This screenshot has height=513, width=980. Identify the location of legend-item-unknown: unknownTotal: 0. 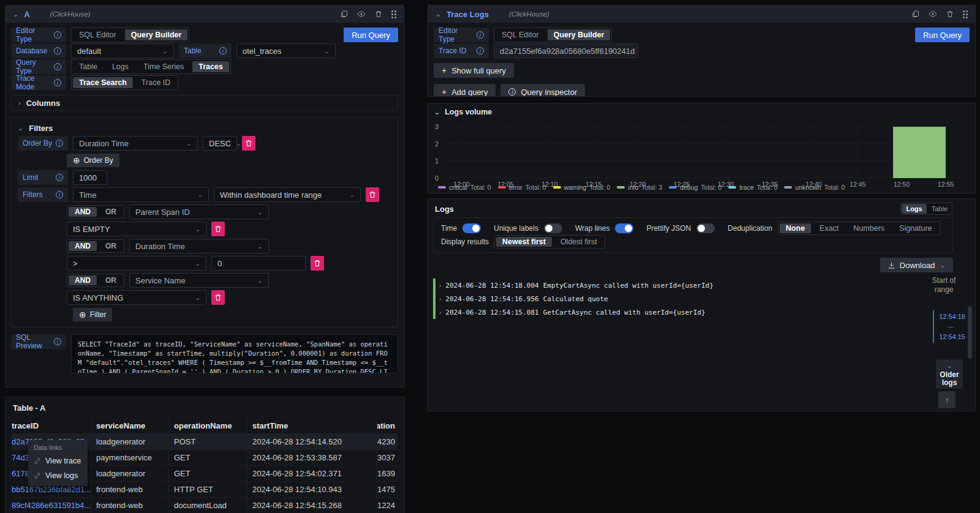
(815, 187).